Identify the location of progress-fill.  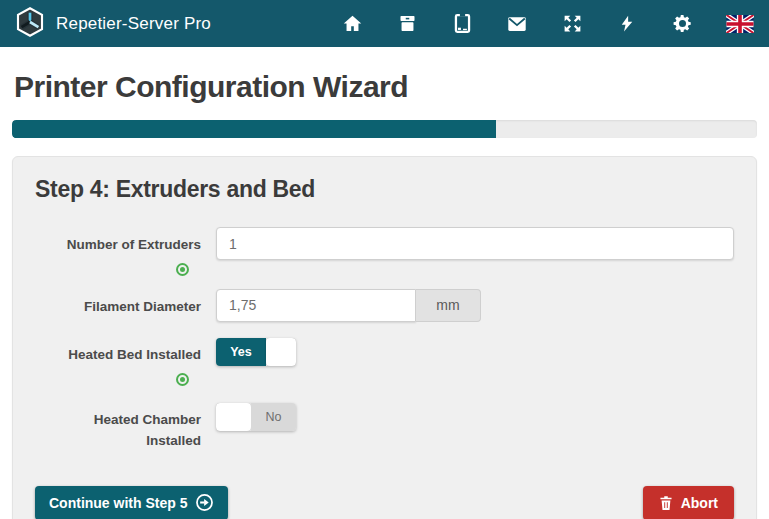
(254, 129).